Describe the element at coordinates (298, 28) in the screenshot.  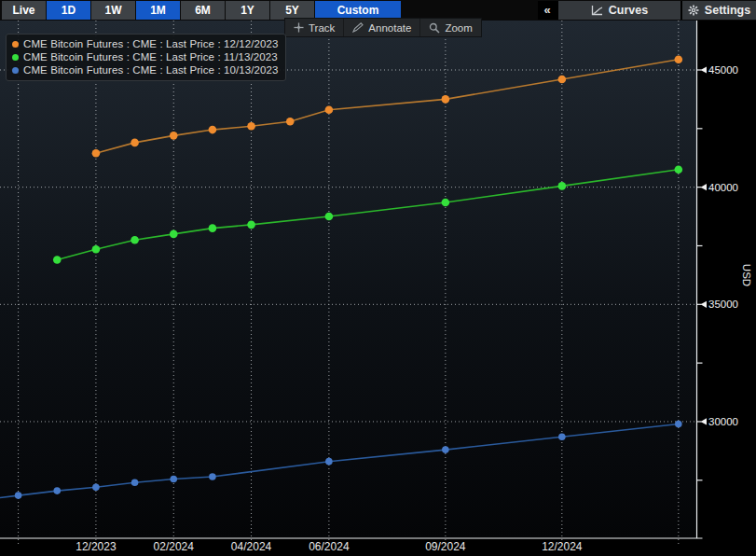
I see `track-crosshair-icon` at that location.